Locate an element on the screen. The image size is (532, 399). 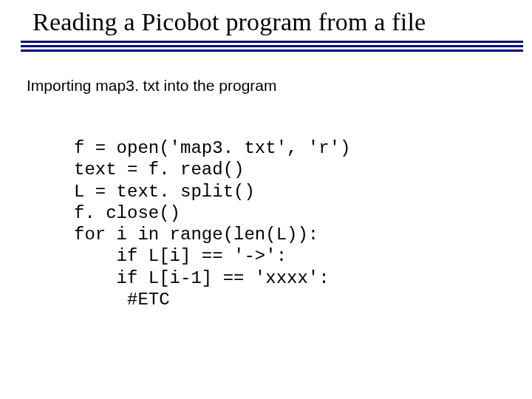
code-line: #ETC is located at coordinates (122, 300).